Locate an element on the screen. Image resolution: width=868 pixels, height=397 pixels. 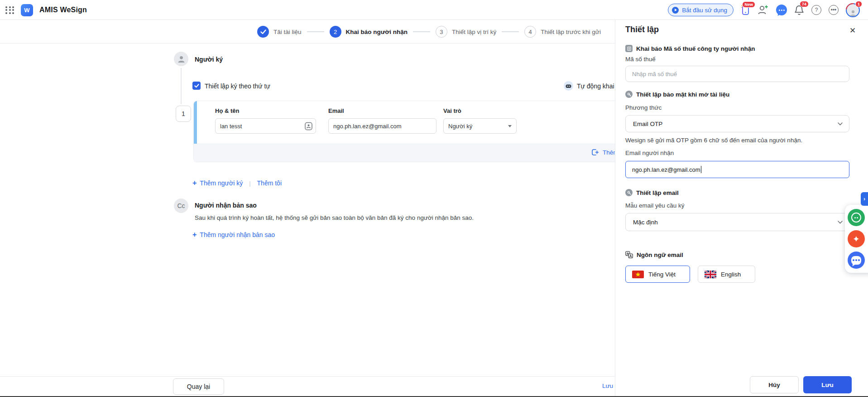
sparkle-icon: ✦ is located at coordinates (856, 239).